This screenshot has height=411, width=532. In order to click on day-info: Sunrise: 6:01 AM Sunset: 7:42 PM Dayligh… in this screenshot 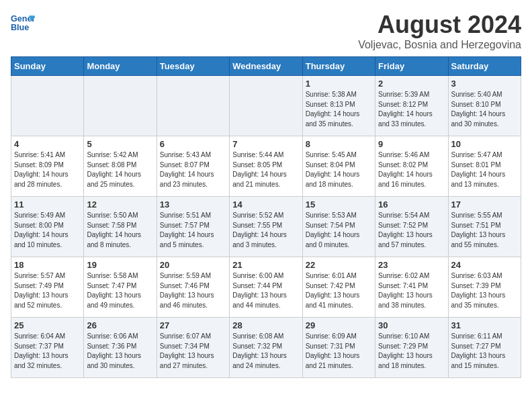, I will do `click(339, 291)`.